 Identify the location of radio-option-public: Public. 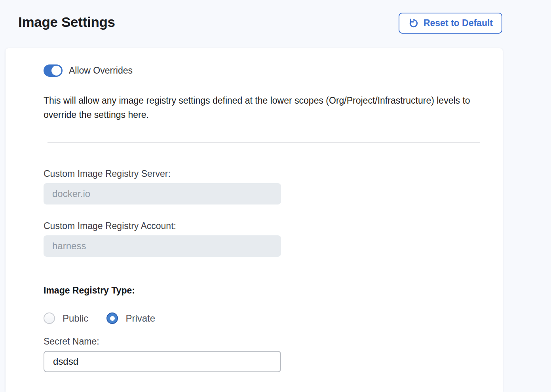
(66, 318).